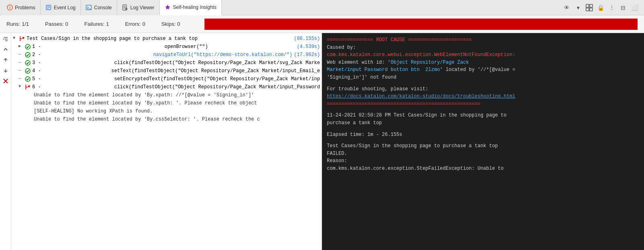 The width and height of the screenshot is (644, 250). I want to click on root-label: Test Cases/Sign in the shopping page to …, so click(159, 39).